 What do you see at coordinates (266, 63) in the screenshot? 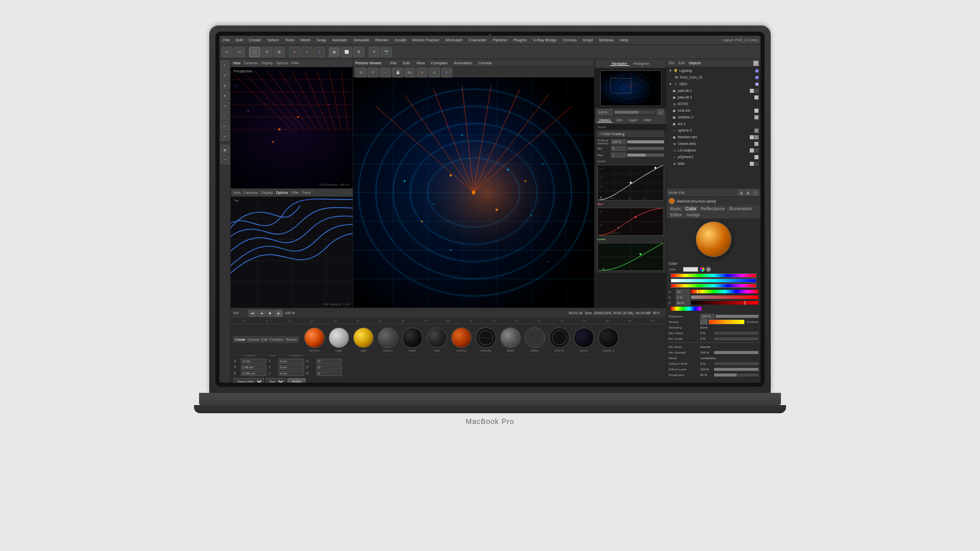
I see `vt-display: Display` at bounding box center [266, 63].